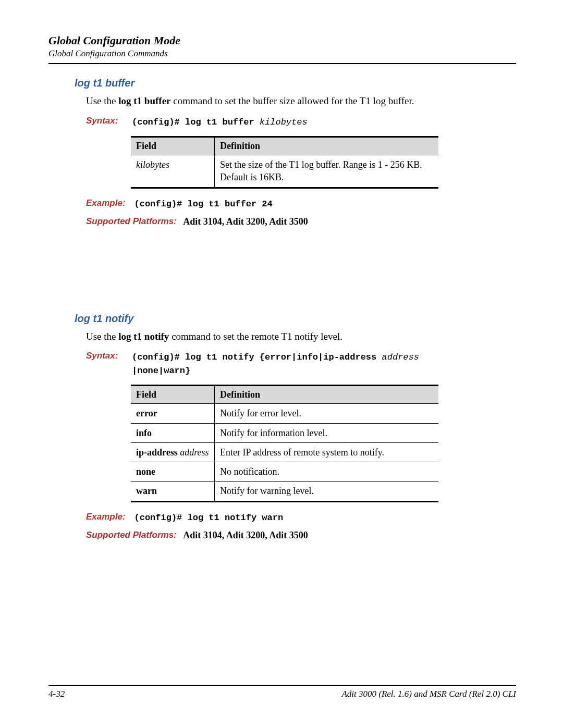 This screenshot has height=728, width=563. I want to click on syntax-text: (config)# log t1 notify {error|info|ip-a…, so click(324, 364).